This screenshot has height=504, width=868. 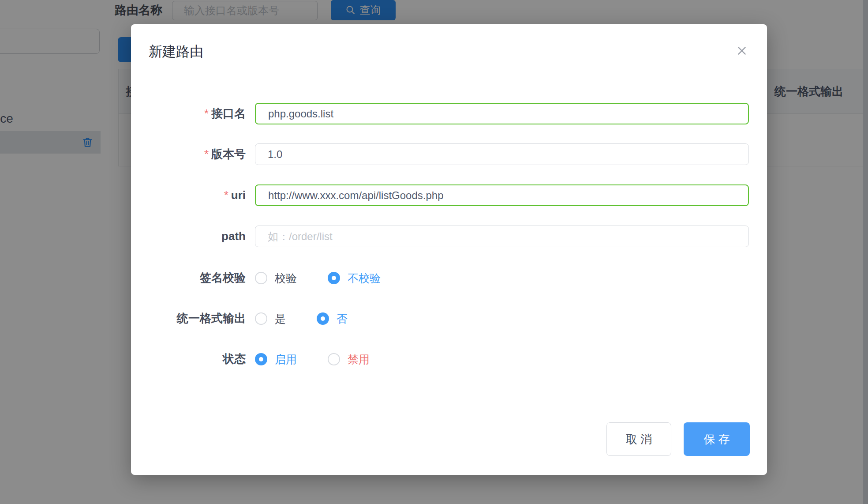 I want to click on uri-label-text: uri, so click(x=238, y=195).